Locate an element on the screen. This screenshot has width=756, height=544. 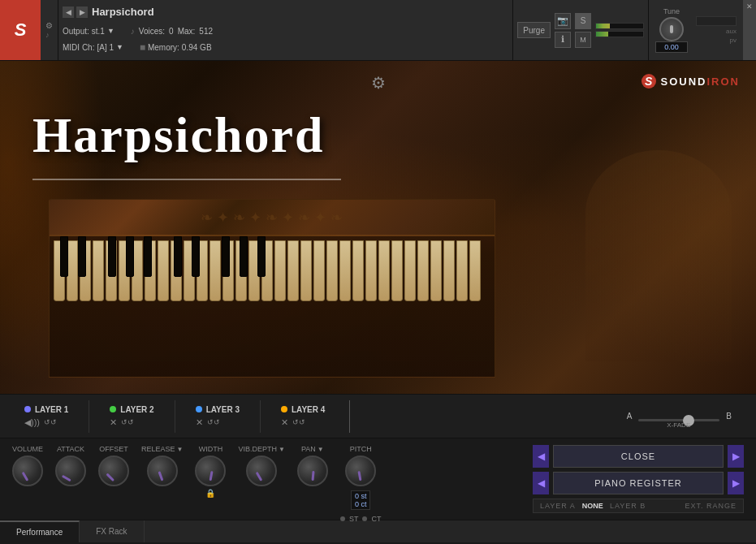
wizard-silhouette is located at coordinates (659, 256).